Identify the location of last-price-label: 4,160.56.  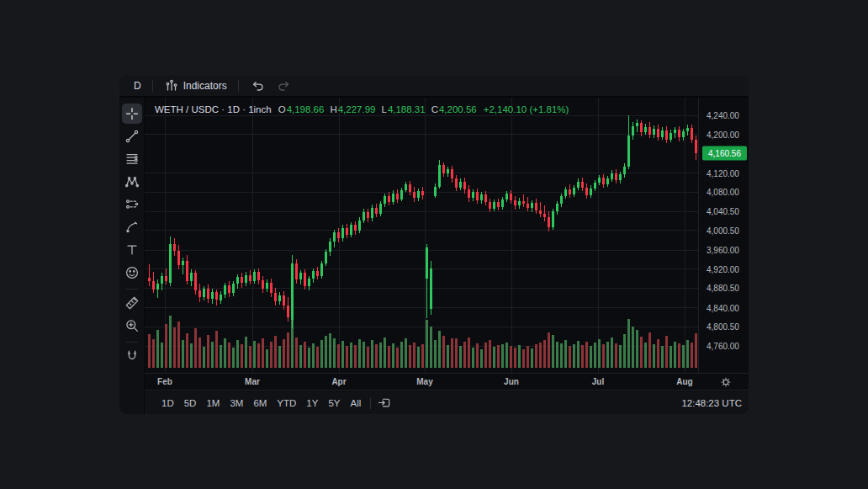
(725, 153).